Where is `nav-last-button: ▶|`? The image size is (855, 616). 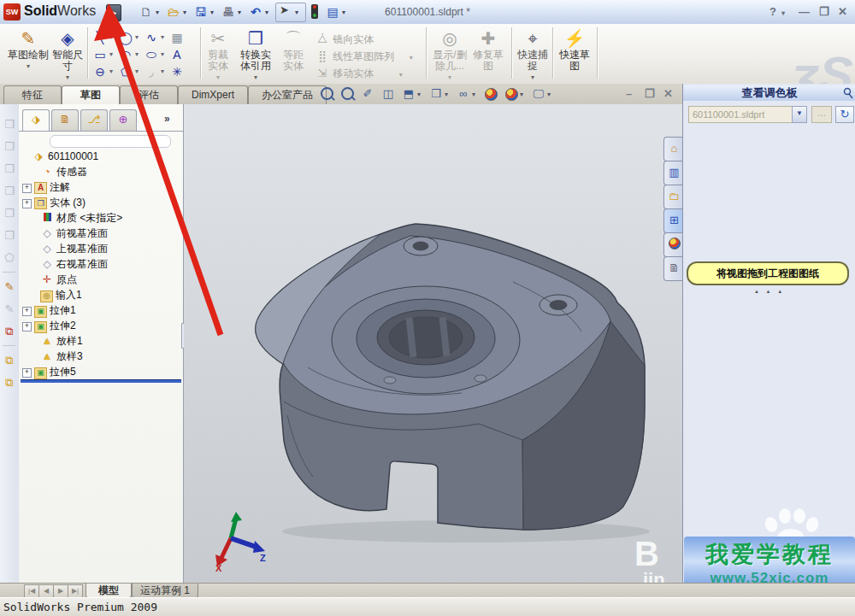
nav-last-button: ▶| is located at coordinates (75, 591).